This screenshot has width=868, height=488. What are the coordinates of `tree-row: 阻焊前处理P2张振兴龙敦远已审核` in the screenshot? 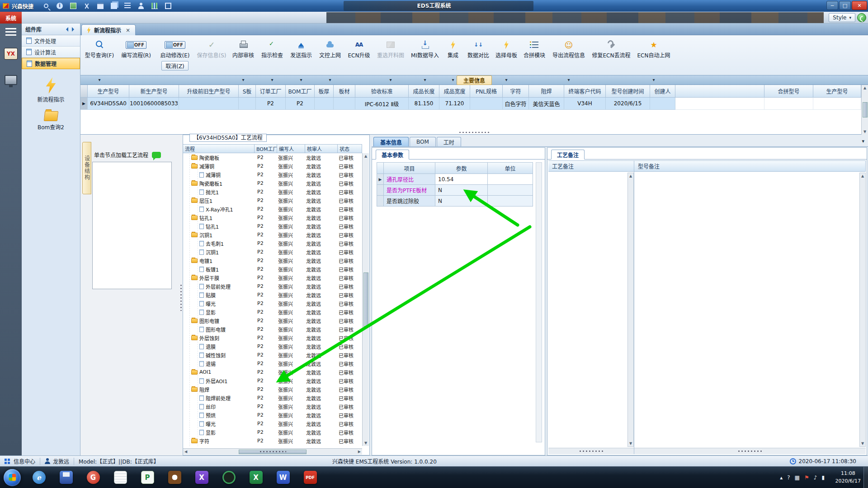 It's located at (273, 398).